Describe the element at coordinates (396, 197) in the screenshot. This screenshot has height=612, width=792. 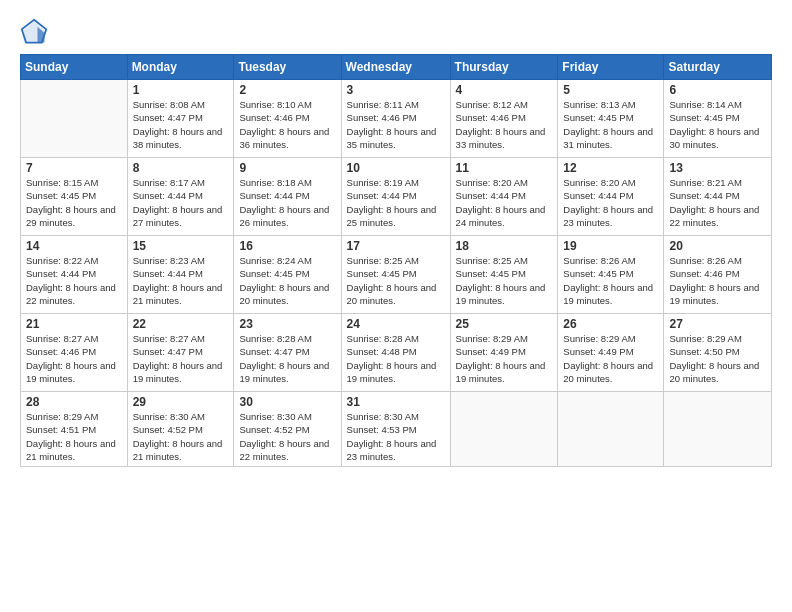
I see `calendar-week-row: 7Sunrise: 8:15 AMSunset: 4:45 PMDaylight…` at that location.